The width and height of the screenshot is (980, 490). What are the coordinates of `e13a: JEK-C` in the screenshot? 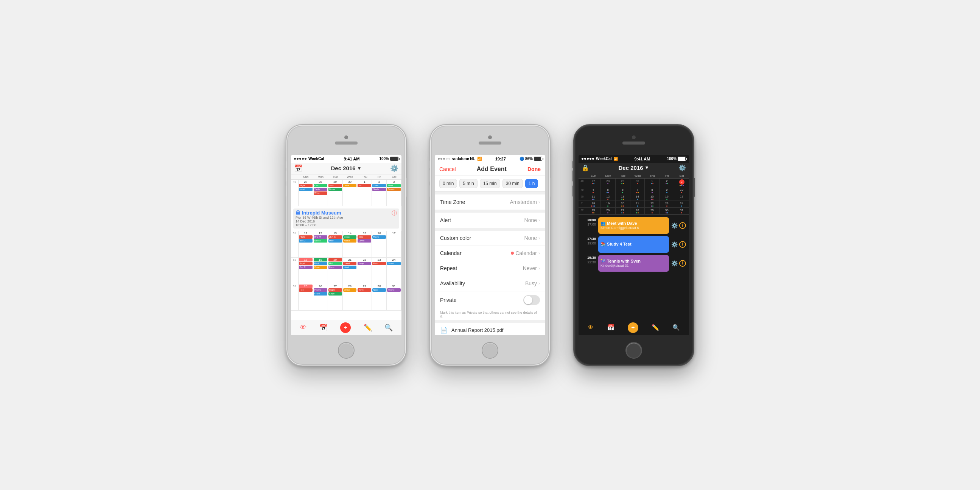 It's located at (335, 237).